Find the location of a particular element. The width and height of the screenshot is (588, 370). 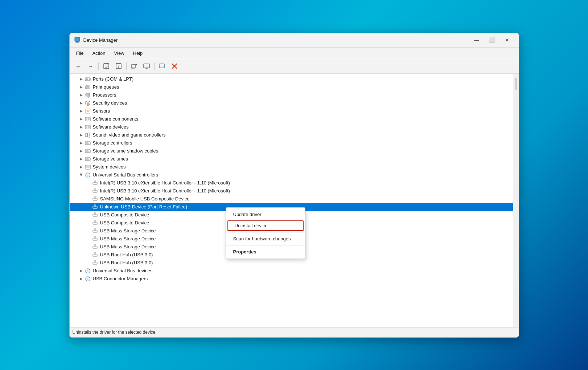

menu-view: View is located at coordinates (119, 53).